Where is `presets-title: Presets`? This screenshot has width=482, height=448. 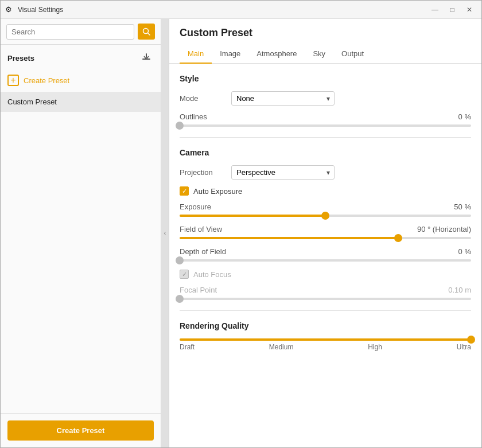 presets-title: Presets is located at coordinates (21, 59).